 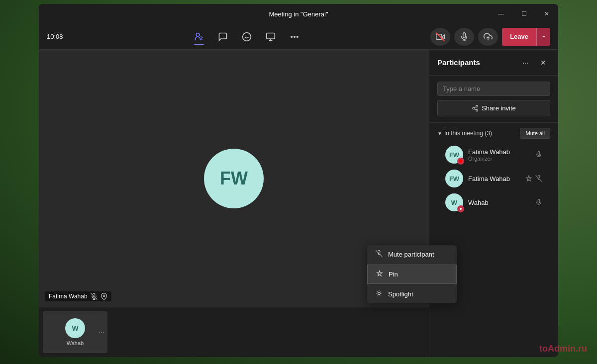 I want to click on mute-all-button: Mute all, so click(x=535, y=133).